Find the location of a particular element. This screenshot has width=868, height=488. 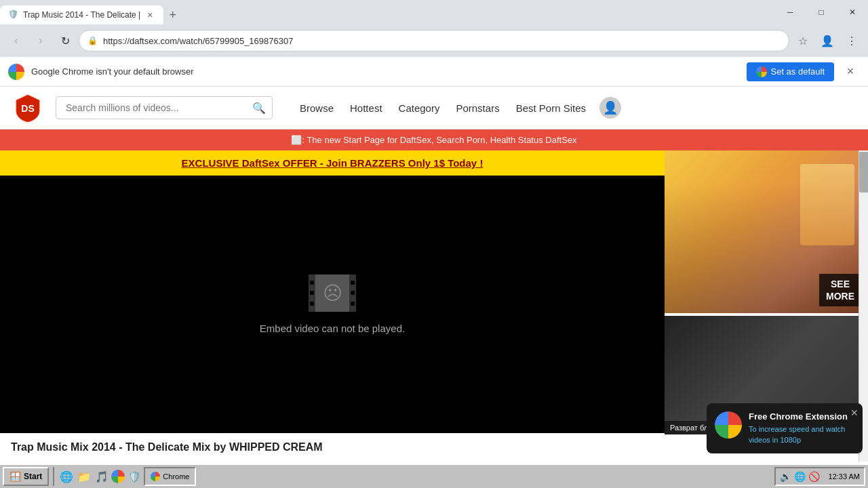

back-button: ‹ is located at coordinates (16, 41).